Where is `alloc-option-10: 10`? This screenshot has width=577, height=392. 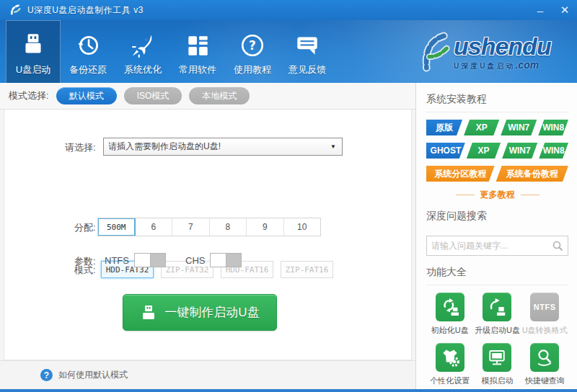 alloc-option-10: 10 is located at coordinates (303, 227).